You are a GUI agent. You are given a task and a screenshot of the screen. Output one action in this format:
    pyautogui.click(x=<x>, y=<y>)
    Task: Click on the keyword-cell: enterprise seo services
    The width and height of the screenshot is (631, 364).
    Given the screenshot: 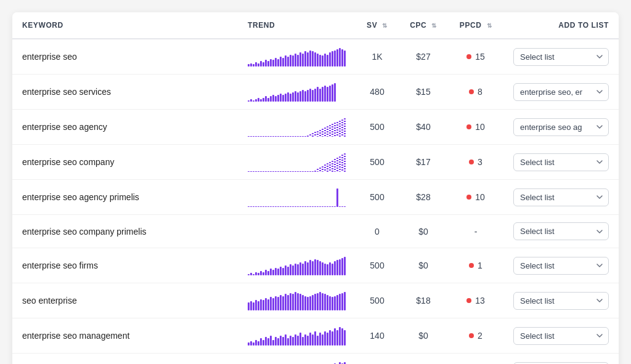 What is the action you would take?
    pyautogui.click(x=125, y=92)
    